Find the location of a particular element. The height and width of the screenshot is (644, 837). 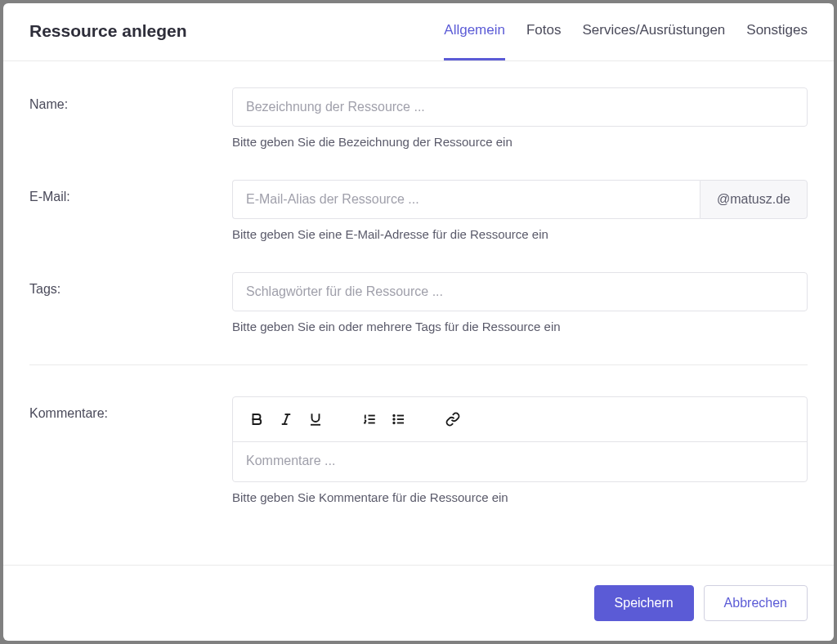

modal-footer: Speichern Abbrechen is located at coordinates (418, 603).